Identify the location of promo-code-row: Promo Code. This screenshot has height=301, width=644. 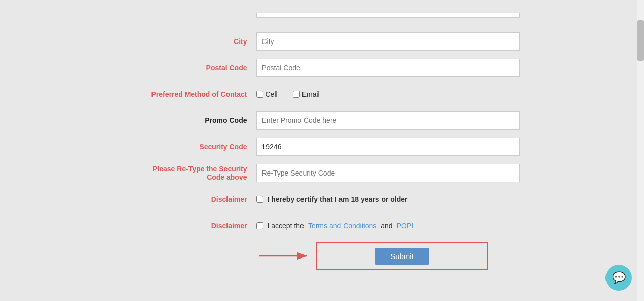
(322, 120).